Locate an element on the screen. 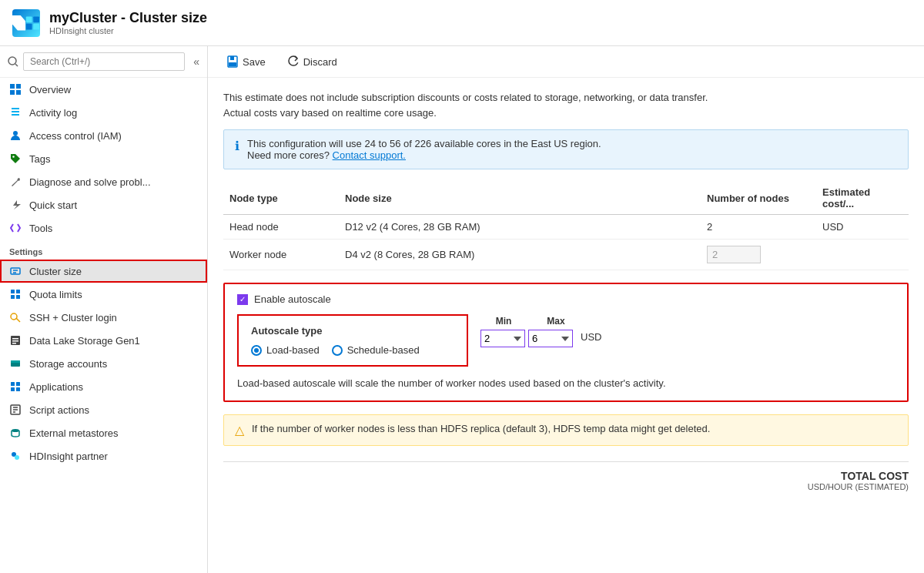  settings-section-label: Settings is located at coordinates (103, 250).